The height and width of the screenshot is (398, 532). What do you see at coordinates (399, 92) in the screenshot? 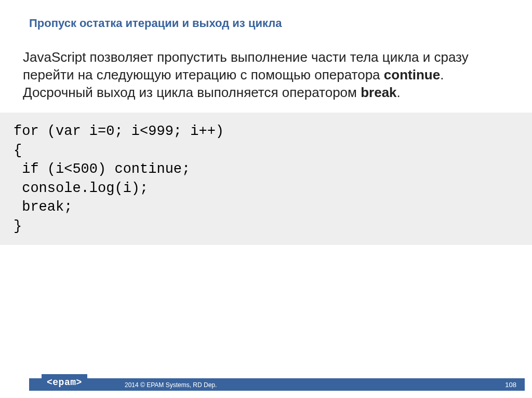
I see `paragraph-part3: .` at bounding box center [399, 92].